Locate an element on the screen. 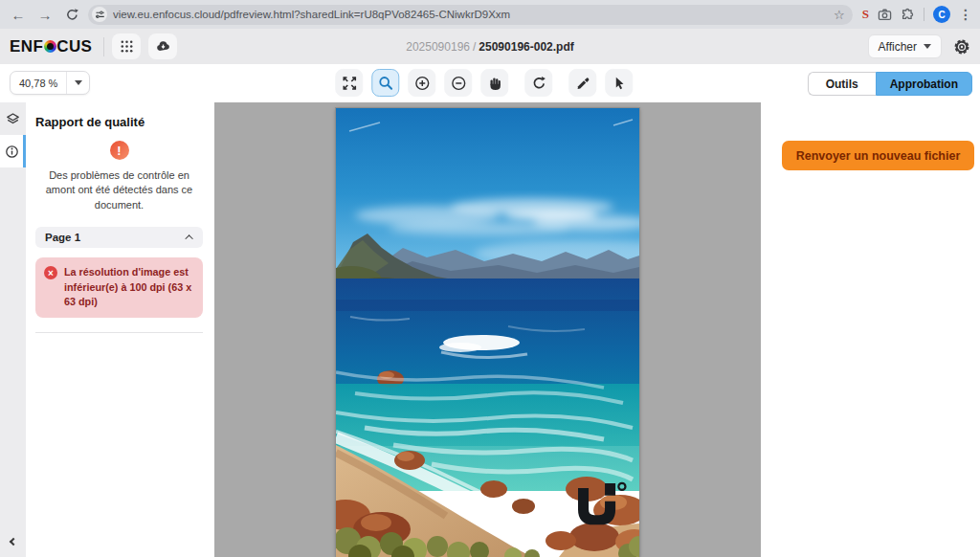 This screenshot has height=557, width=980. collapse-sidebar-button is located at coordinates (13, 542).